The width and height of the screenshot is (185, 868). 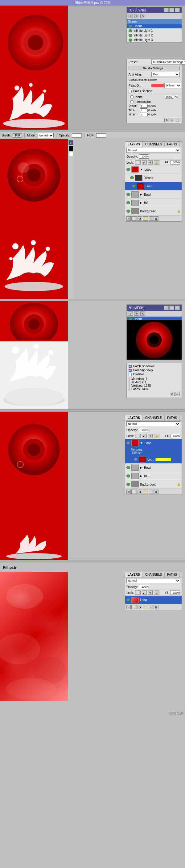 I want to click on tab-paths4: PATHS, so click(x=172, y=418).